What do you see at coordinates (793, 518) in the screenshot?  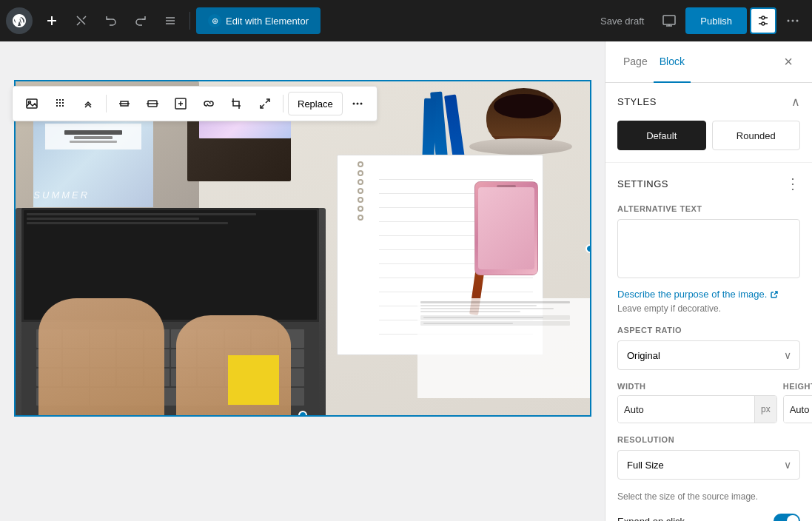 I see `toggle-knob` at bounding box center [793, 518].